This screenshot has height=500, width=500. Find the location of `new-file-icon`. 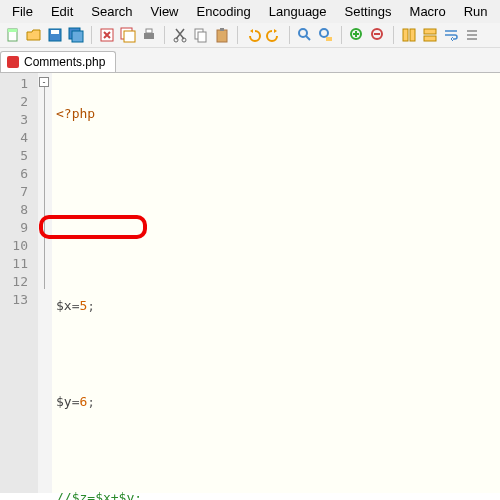

new-file-icon is located at coordinates (13, 35).